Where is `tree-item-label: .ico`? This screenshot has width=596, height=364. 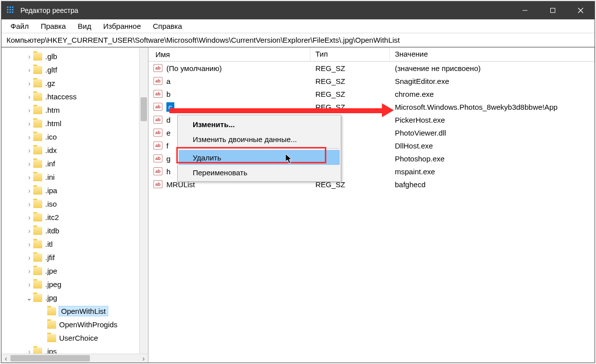 tree-item-label: .ico is located at coordinates (53, 137).